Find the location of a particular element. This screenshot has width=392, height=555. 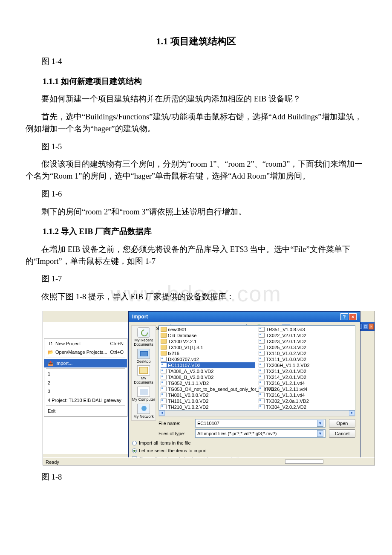

menu-item-open-manage: 📂Open/Manage Projects... Ctrl+O is located at coordinates (86, 352).